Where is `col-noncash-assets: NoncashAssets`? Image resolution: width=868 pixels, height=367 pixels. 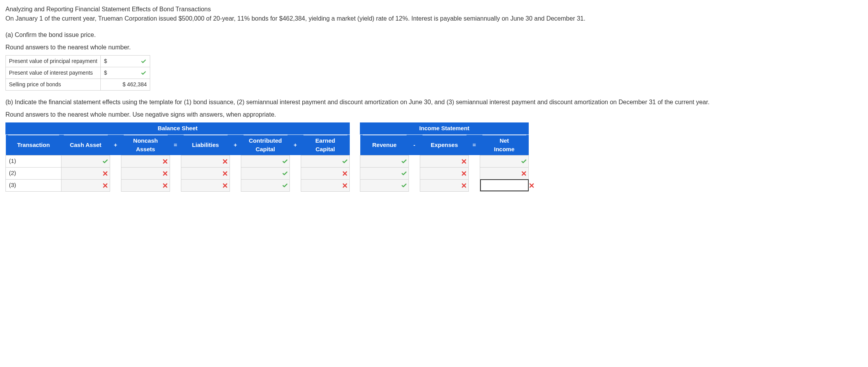
col-noncash-assets: NoncashAssets is located at coordinates (146, 145).